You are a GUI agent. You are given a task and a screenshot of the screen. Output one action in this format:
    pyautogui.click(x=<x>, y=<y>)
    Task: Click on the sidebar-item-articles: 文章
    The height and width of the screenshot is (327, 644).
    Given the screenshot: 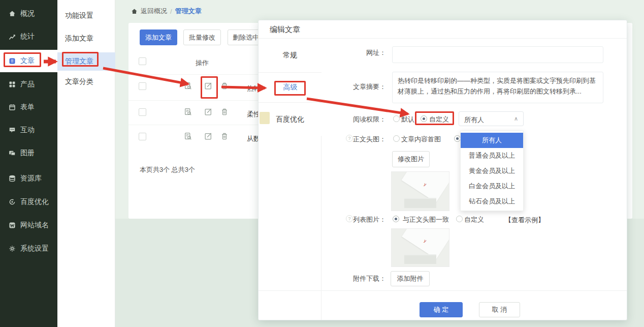 What is the action you would take?
    pyautogui.click(x=28, y=61)
    